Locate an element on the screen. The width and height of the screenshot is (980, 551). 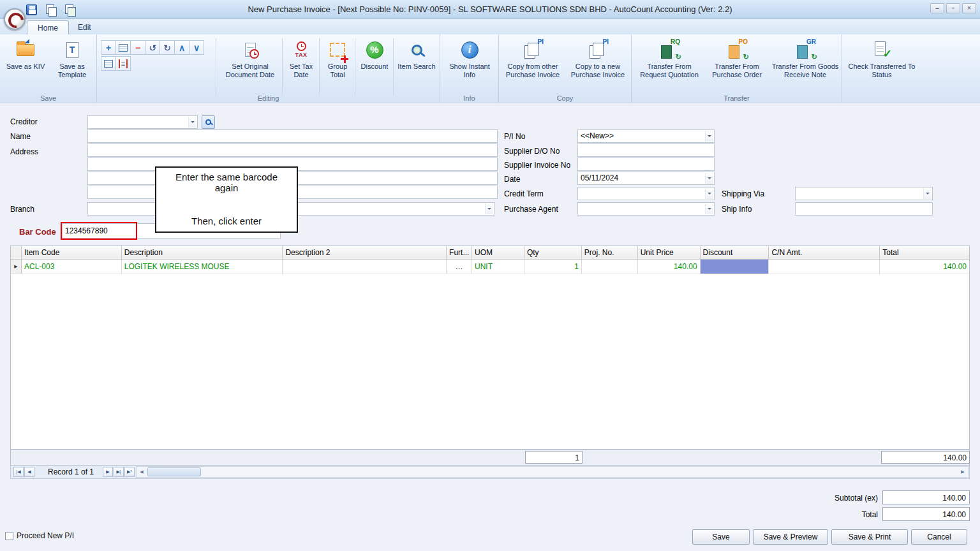
cancel-button: Cancel is located at coordinates (939, 537).